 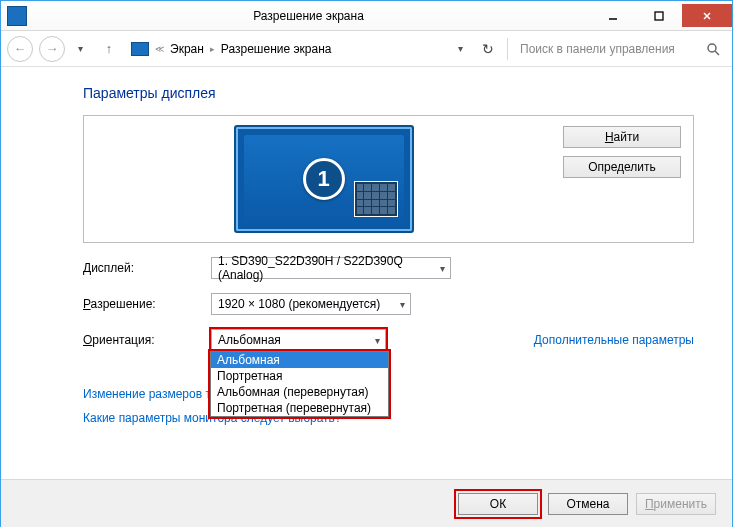 I want to click on navbar: ← → ▾ ↑ ≪ Экран ▸ Разрешение экрана ▾ ↻ …, so click(x=366, y=49).